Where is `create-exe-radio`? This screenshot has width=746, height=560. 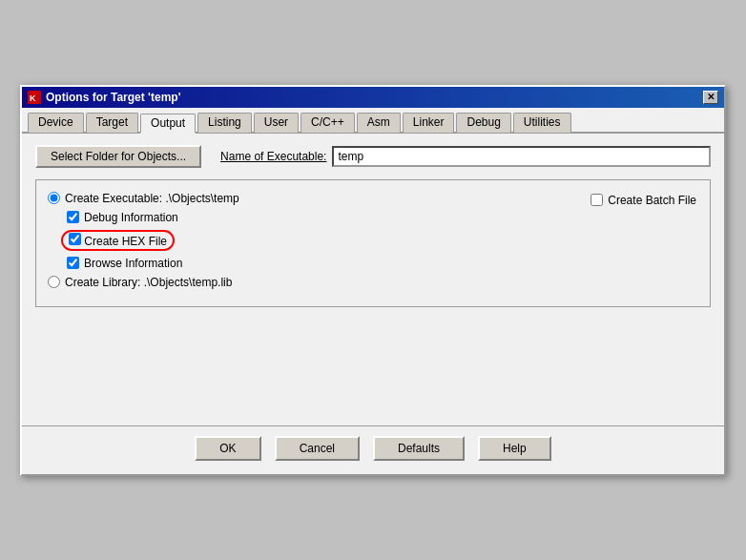 create-exe-radio is located at coordinates (53, 198).